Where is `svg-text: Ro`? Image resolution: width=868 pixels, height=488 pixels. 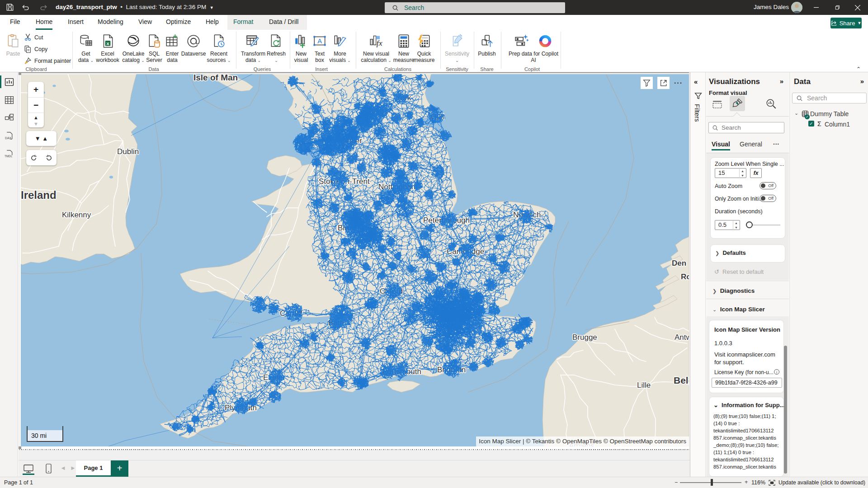 svg-text: Ro is located at coordinates (685, 277).